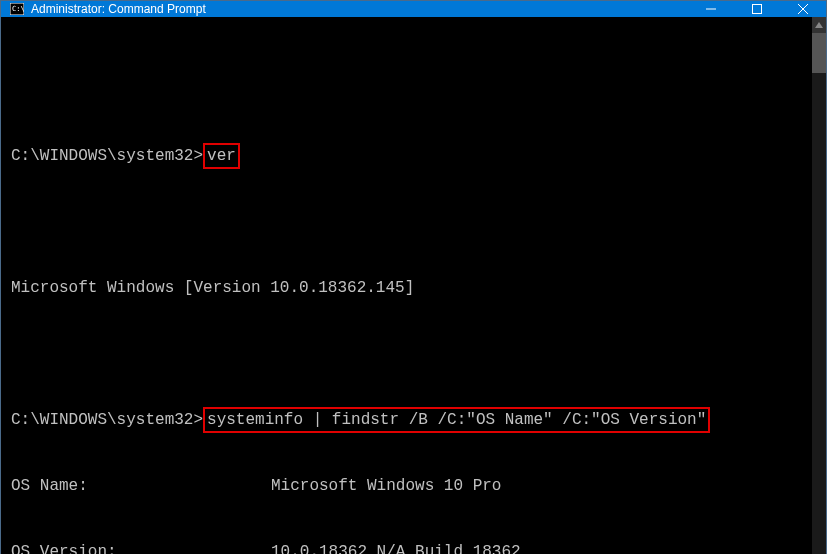  Describe the element at coordinates (410, 486) in the screenshot. I see `os-name-row: OS Name:Microsoft Windows 10 Pro` at that location.